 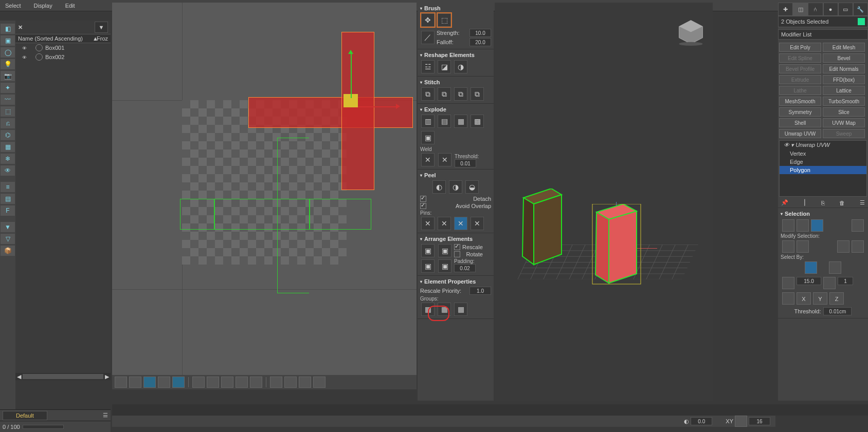 What do you see at coordinates (428, 121) in the screenshot?
I see `flatten-icon: ▥` at bounding box center [428, 121].